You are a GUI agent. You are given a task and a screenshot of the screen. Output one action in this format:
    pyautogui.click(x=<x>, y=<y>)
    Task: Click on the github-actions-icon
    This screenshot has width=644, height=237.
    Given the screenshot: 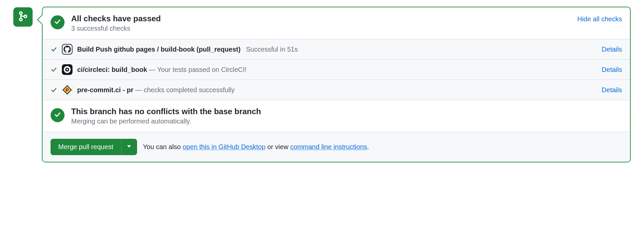 What is the action you would take?
    pyautogui.click(x=67, y=49)
    